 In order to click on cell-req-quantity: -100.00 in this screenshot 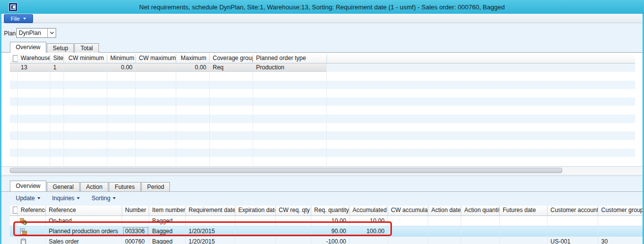, I will do `click(330, 240)`.